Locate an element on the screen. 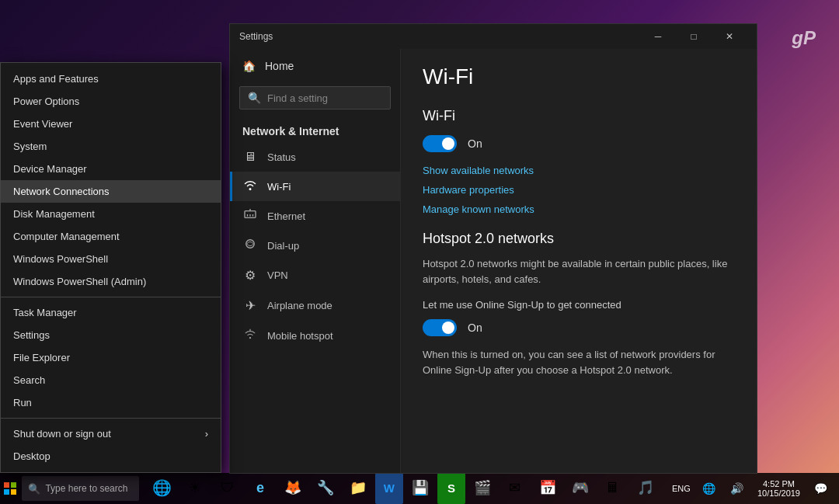 Image resolution: width=839 pixels, height=504 pixels. wifi-toggle-label: On is located at coordinates (475, 144).